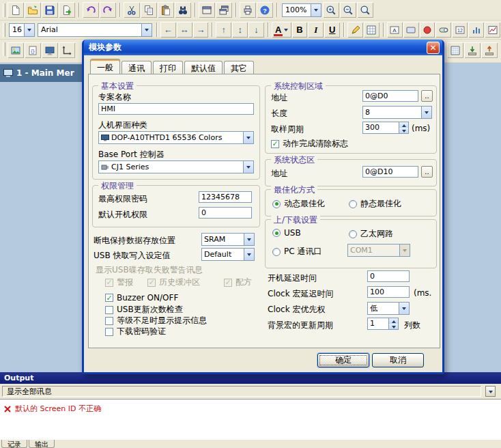  I want to click on origin-button, so click(67, 51).